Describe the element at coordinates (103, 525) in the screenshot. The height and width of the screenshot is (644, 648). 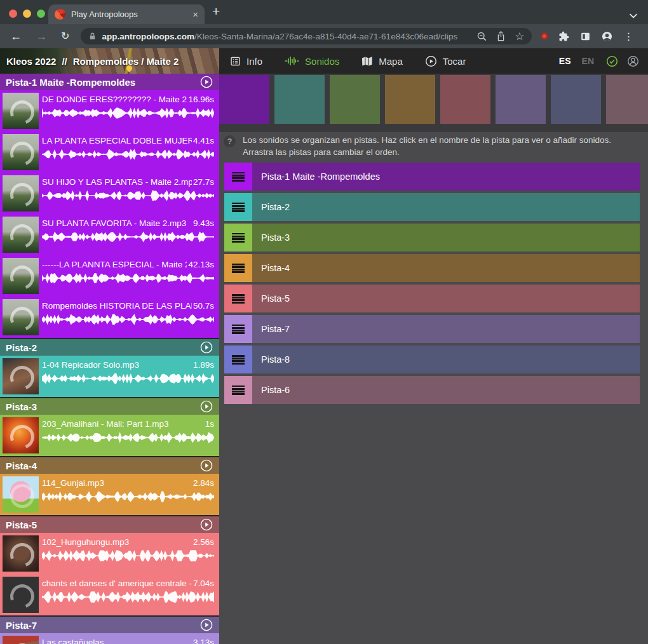
I see `sidebar-track-name: Pista-5` at that location.